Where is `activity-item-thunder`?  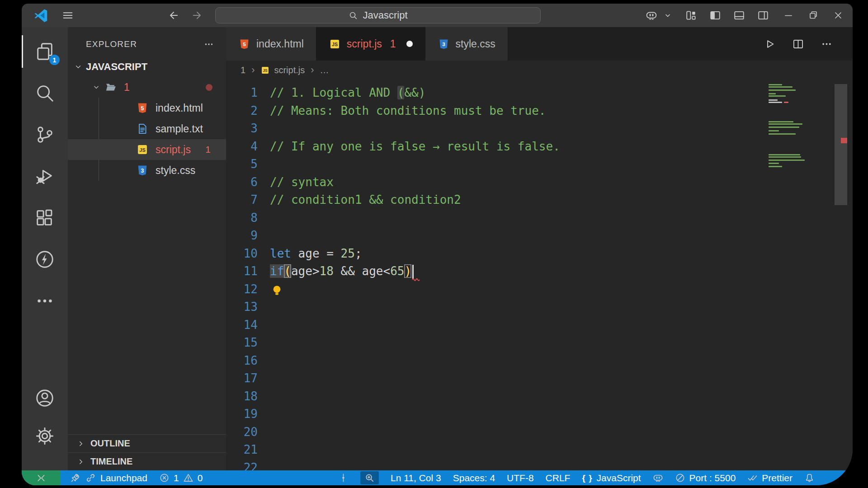 activity-item-thunder is located at coordinates (45, 259).